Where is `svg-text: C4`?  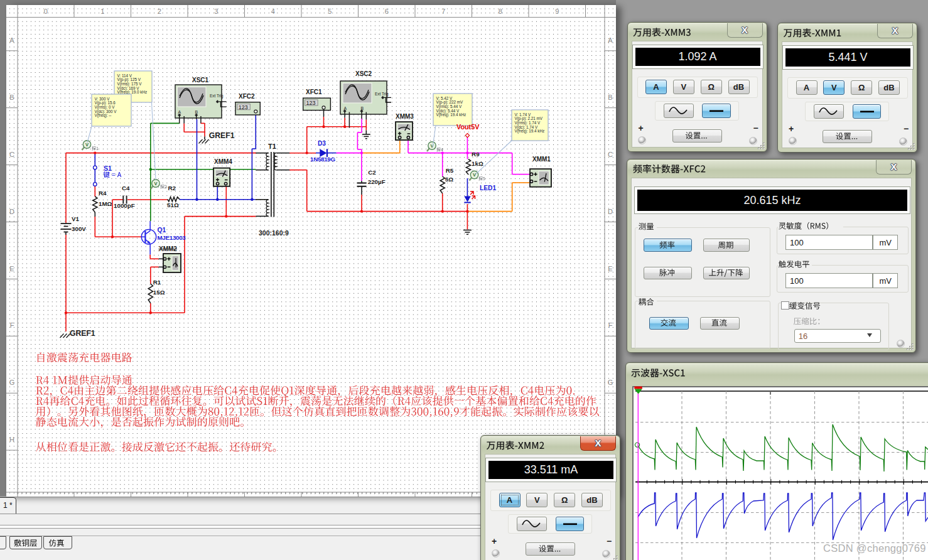 svg-text: C4 is located at coordinates (126, 188).